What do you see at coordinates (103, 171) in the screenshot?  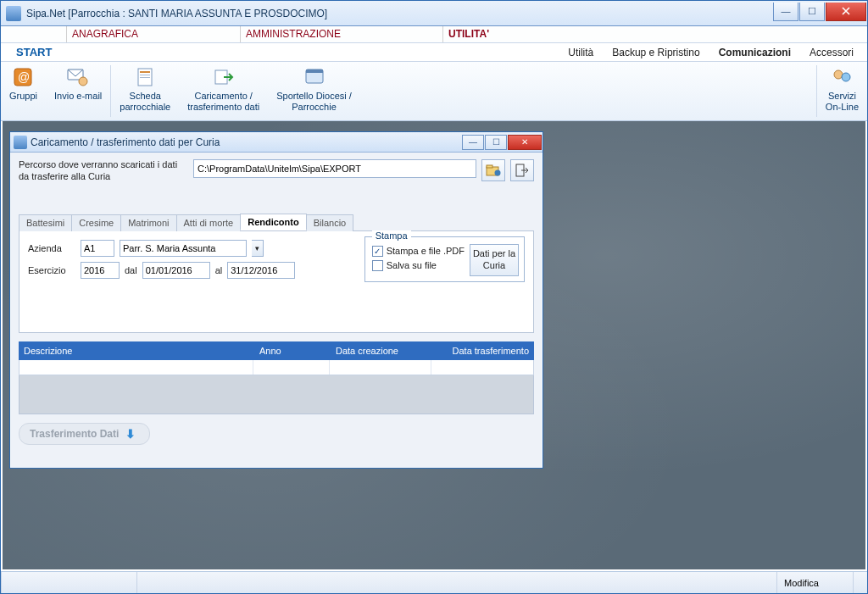 I see `path-label: Percorso dove verranno scaricati i dati …` at bounding box center [103, 171].